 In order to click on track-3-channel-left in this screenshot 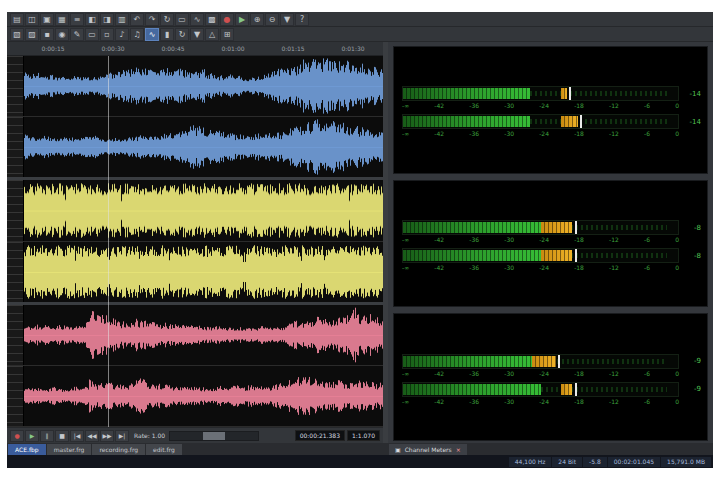, I will do `click(195, 336)`.